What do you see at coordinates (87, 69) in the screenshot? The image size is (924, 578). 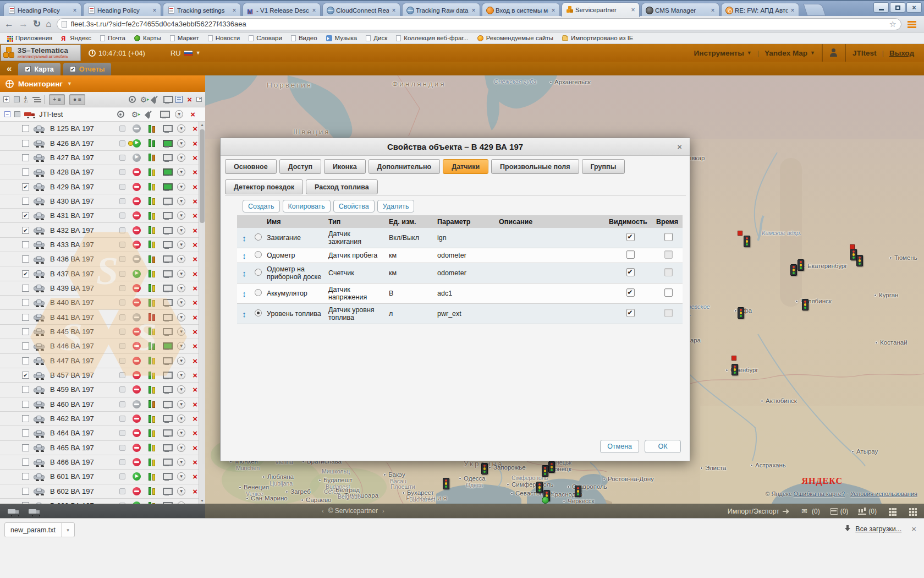 I see `tab-reports: ✔ Отчеты` at bounding box center [87, 69].